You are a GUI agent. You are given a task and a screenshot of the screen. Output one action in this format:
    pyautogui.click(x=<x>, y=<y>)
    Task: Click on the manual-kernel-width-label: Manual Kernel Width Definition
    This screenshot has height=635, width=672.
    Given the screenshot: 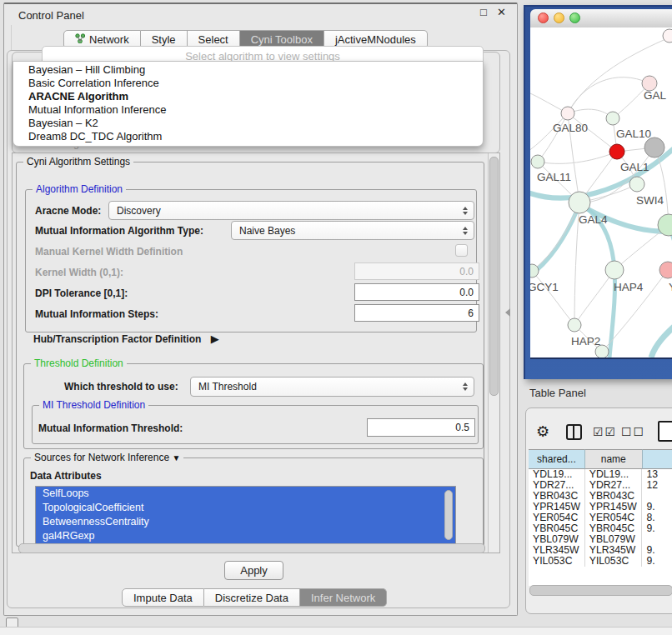 What is the action you would take?
    pyautogui.click(x=108, y=252)
    